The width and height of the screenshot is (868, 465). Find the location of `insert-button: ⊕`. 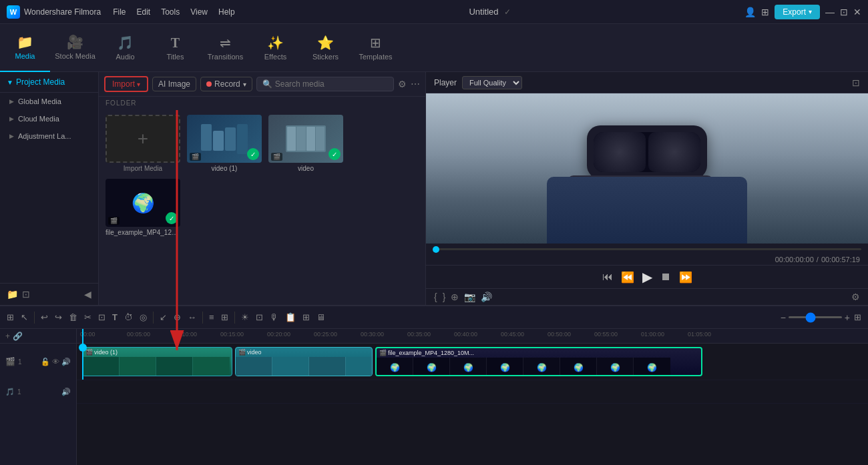

insert-button: ⊕ is located at coordinates (455, 297).